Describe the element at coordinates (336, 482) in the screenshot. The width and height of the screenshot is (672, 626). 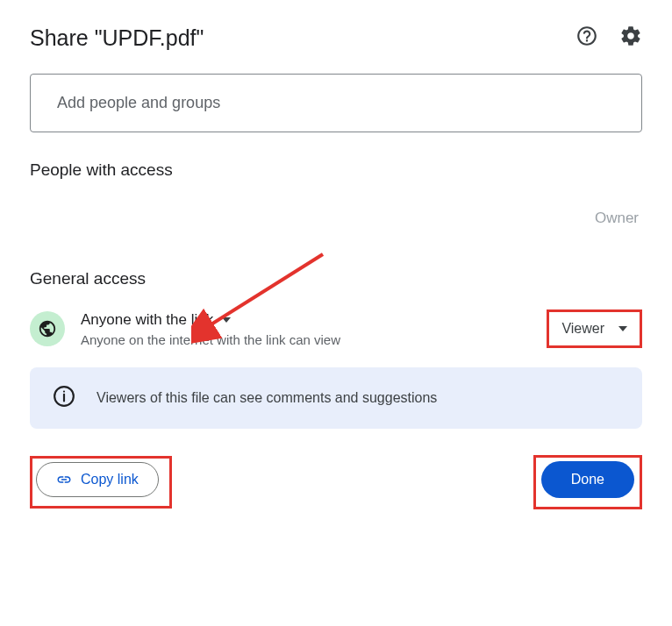
I see `dialog-footer: Copy link Done` at that location.